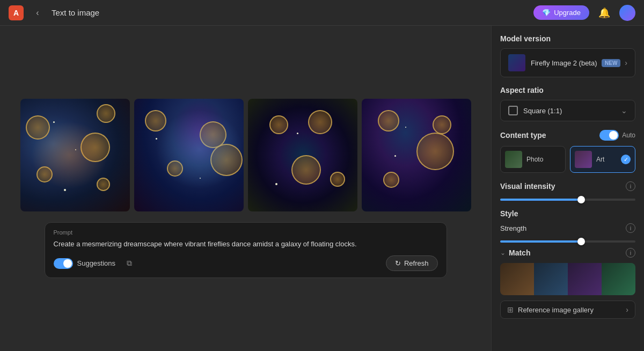 The image size is (644, 351). Describe the element at coordinates (604, 13) in the screenshot. I see `notifications-bell-icon: 🔔` at that location.